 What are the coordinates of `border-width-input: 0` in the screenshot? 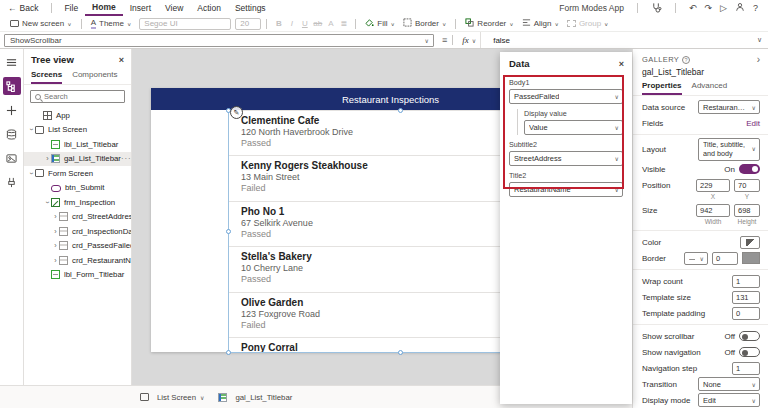 It's located at (725, 258).